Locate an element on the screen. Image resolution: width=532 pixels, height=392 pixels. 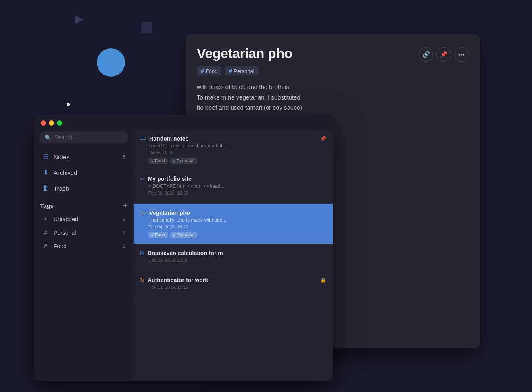
body-line-1: with strips of beef, and the broth isTo … is located at coordinates (333, 97).